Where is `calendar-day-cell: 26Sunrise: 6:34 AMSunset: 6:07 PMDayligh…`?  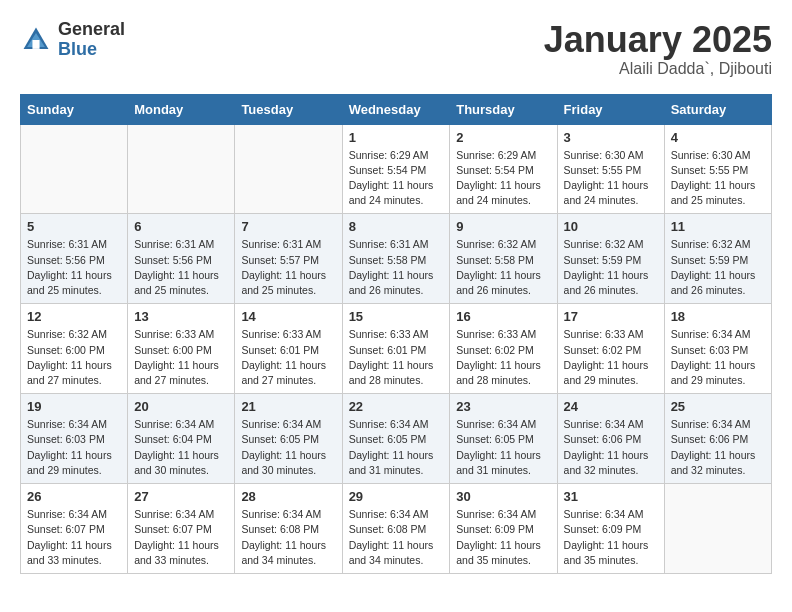
calendar-day-cell: 26Sunrise: 6:34 AMSunset: 6:07 PMDayligh… is located at coordinates (74, 529).